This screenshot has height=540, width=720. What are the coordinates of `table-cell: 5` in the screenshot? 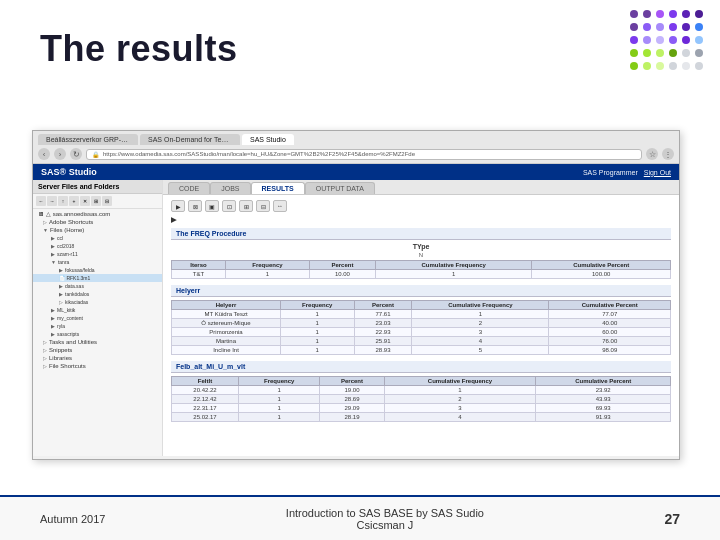 It's located at (480, 350).